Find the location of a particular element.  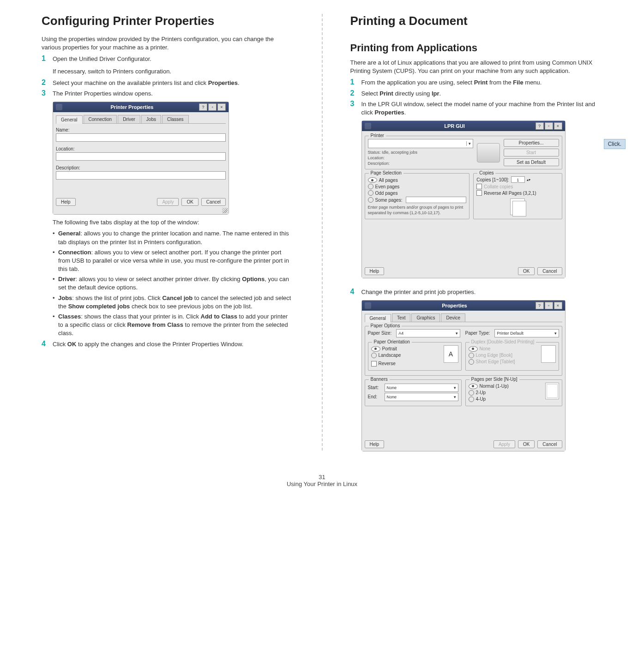

radio-normal-1up: Normal (1-Up) is located at coordinates (505, 386).